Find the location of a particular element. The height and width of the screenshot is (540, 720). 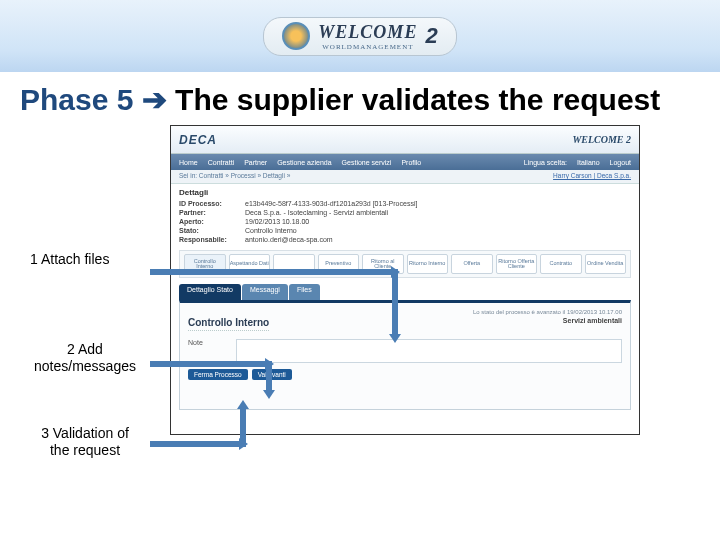

panel-caption: Lo stato del processo è avanzato il 19/0… is located at coordinates (405, 312).